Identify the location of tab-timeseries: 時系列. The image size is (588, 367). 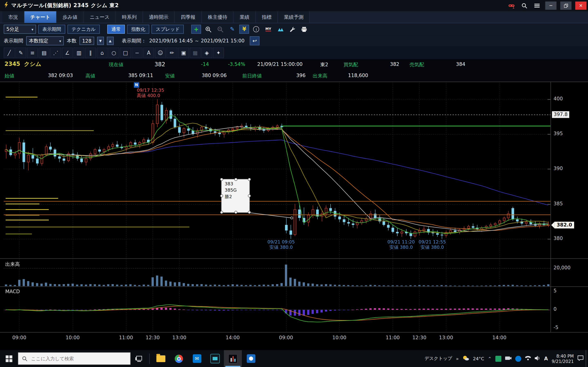
(129, 17).